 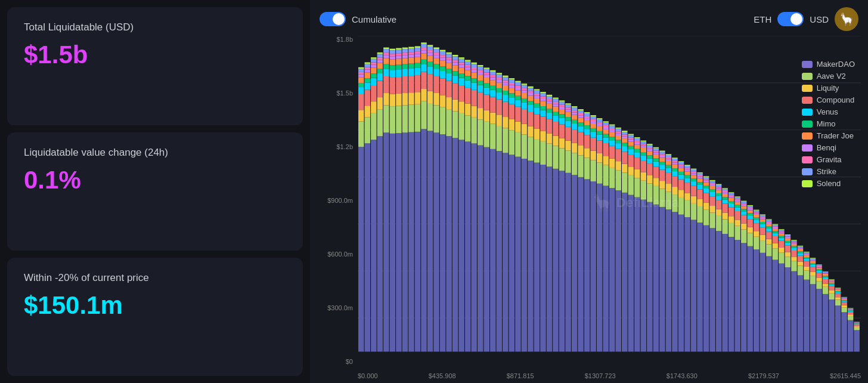 What do you see at coordinates (358, 19) in the screenshot?
I see `cumulative-toggle-group: Cumulative` at bounding box center [358, 19].